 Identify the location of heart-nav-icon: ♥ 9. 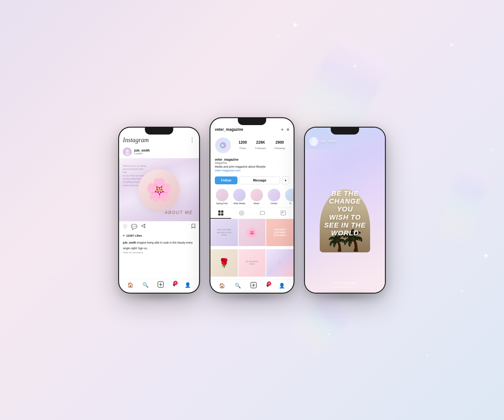
(174, 285).